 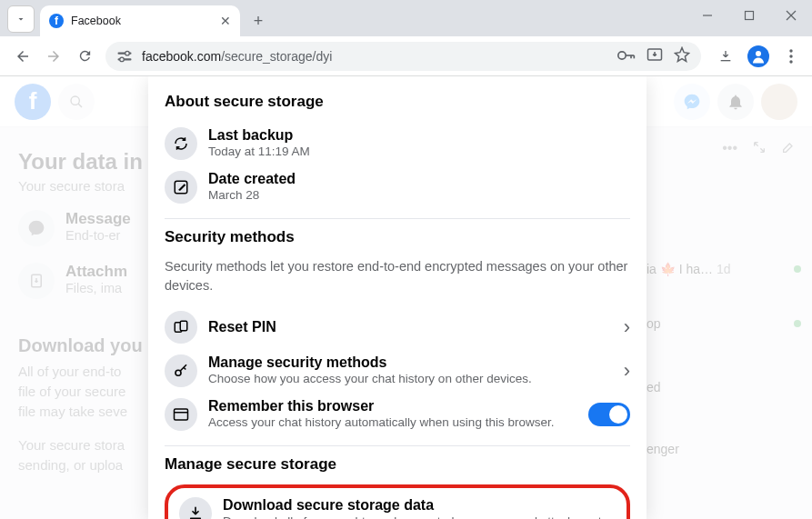 I want to click on browser-tab-active: f Facebook ✕, so click(x=140, y=21).